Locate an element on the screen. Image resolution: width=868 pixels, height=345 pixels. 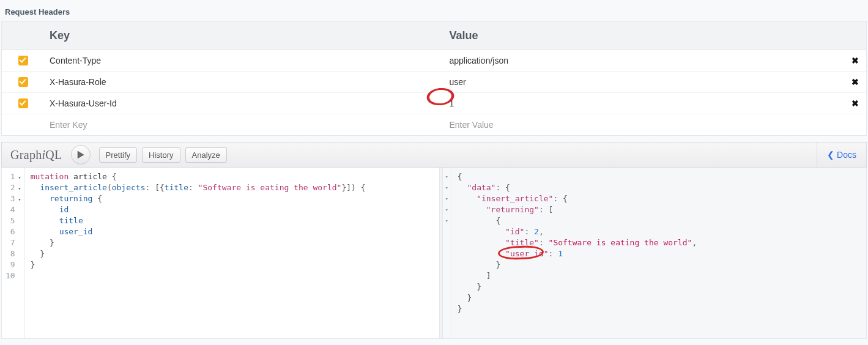
chevron-left-icon: ❮ is located at coordinates (831, 155).